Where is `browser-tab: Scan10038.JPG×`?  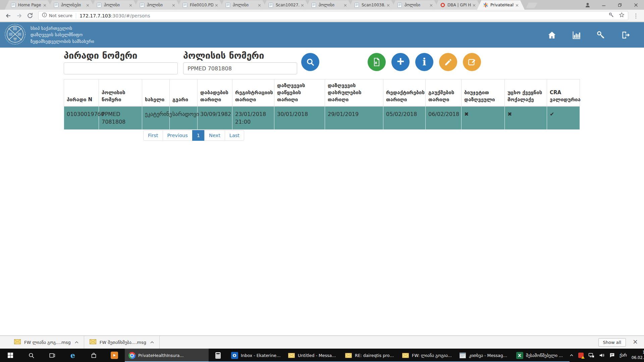 browser-tab: Scan10038.JPG× is located at coordinates (372, 5).